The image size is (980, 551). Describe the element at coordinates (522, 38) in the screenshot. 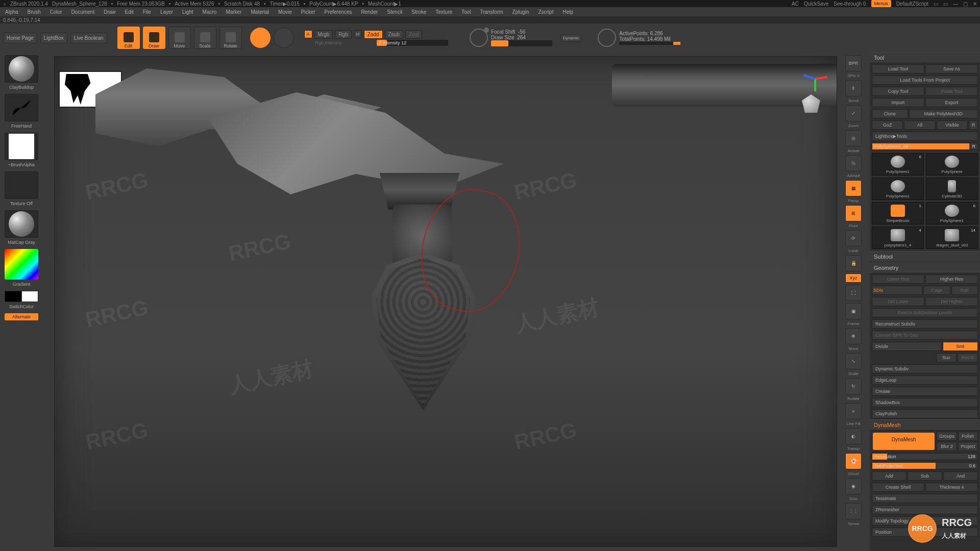

I see `draw-size-value: 264` at that location.